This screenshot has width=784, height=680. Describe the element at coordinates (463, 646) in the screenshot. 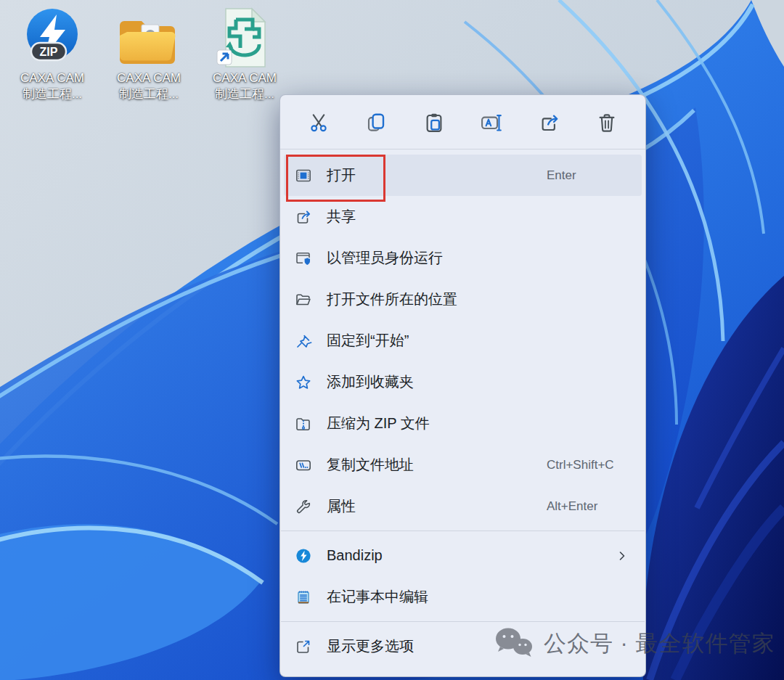

I see `menu-item-show-more-options: 显示更多选项` at that location.